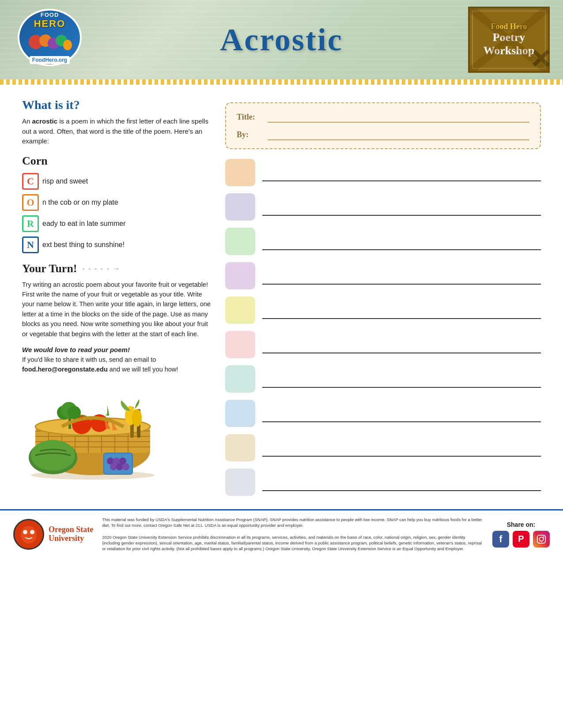 The width and height of the screenshot is (563, 728). What do you see at coordinates (521, 525) in the screenshot?
I see `share-on-label: Share on:` at bounding box center [521, 525].